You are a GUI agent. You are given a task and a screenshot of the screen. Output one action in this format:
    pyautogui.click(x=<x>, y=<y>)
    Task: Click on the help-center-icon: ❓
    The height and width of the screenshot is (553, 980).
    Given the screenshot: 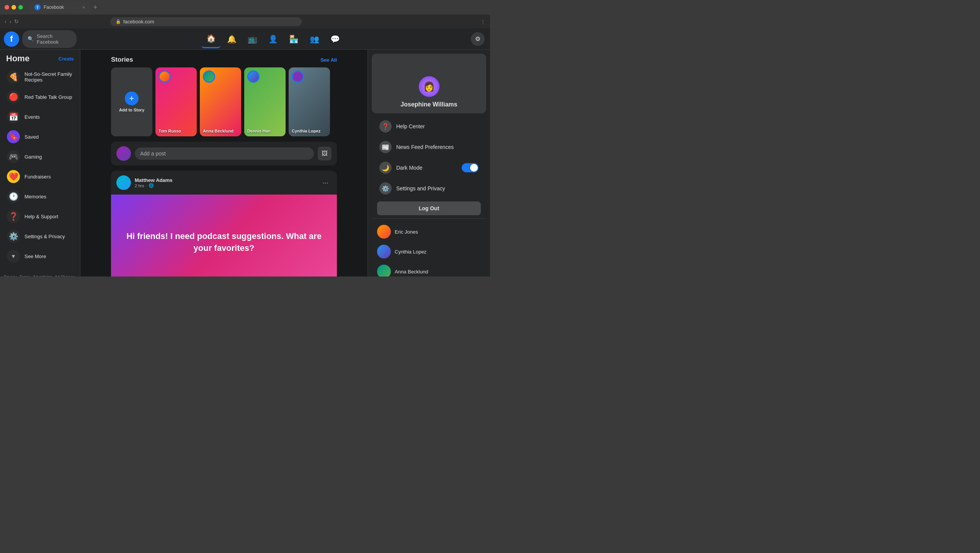 What is the action you would take?
    pyautogui.click(x=385, y=126)
    